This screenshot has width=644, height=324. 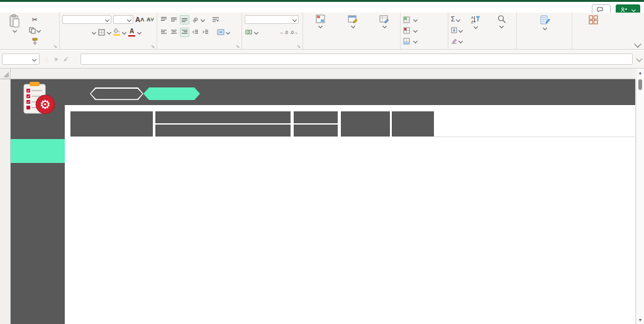 I want to click on find-select-button, so click(x=502, y=28).